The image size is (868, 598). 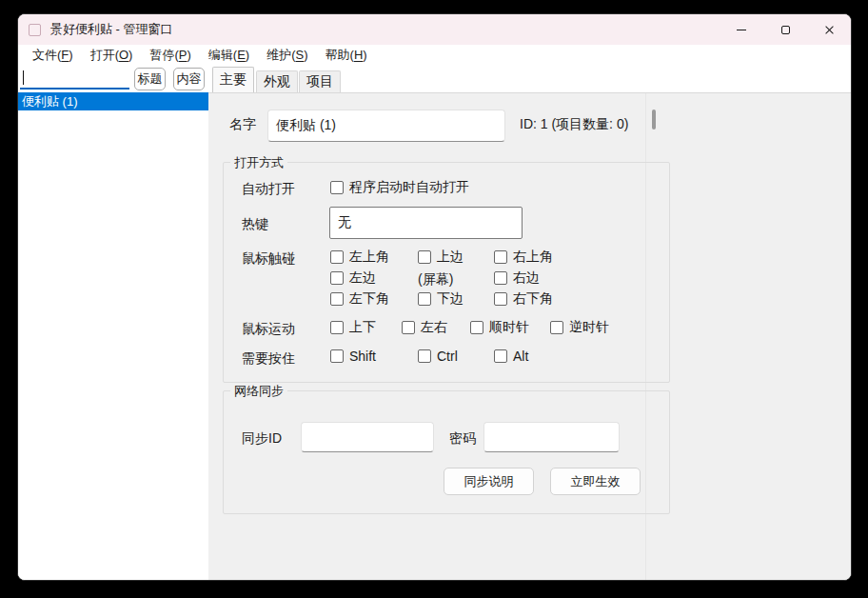 I want to click on checkbox-hold-ctrl, so click(x=424, y=356).